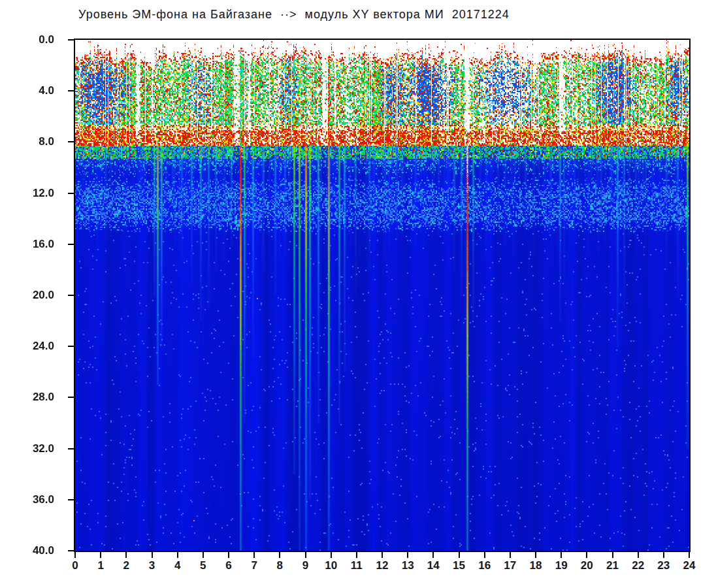 This screenshot has width=716, height=588. What do you see at coordinates (37, 40) in the screenshot?
I see `y-tick-label: 0.0` at bounding box center [37, 40].